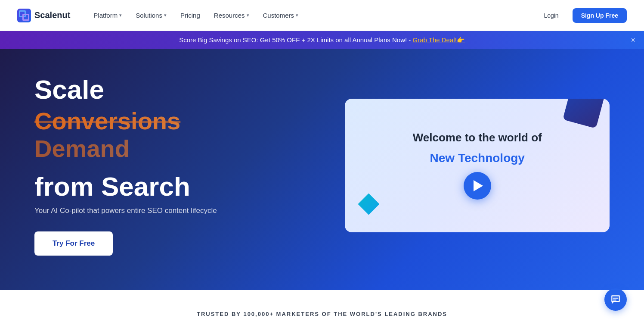 This screenshot has height=328, width=644. I want to click on signup-button: Sign Up Free, so click(600, 16).